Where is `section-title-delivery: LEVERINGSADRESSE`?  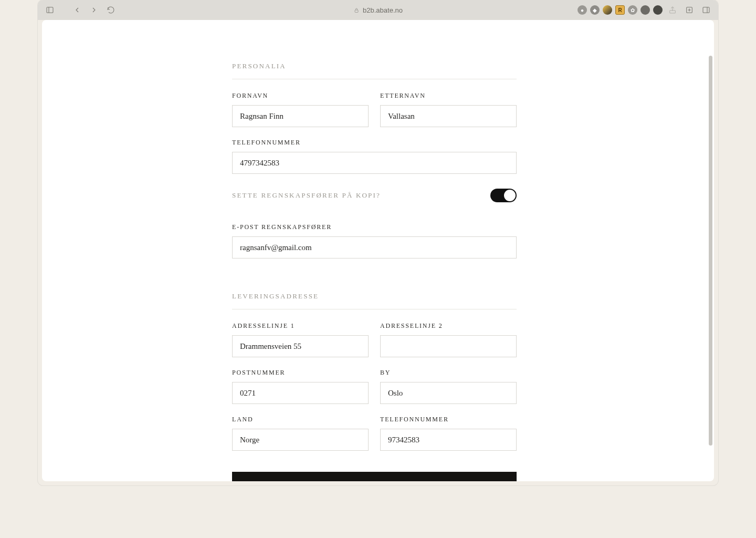 section-title-delivery: LEVERINGSADRESSE is located at coordinates (374, 296).